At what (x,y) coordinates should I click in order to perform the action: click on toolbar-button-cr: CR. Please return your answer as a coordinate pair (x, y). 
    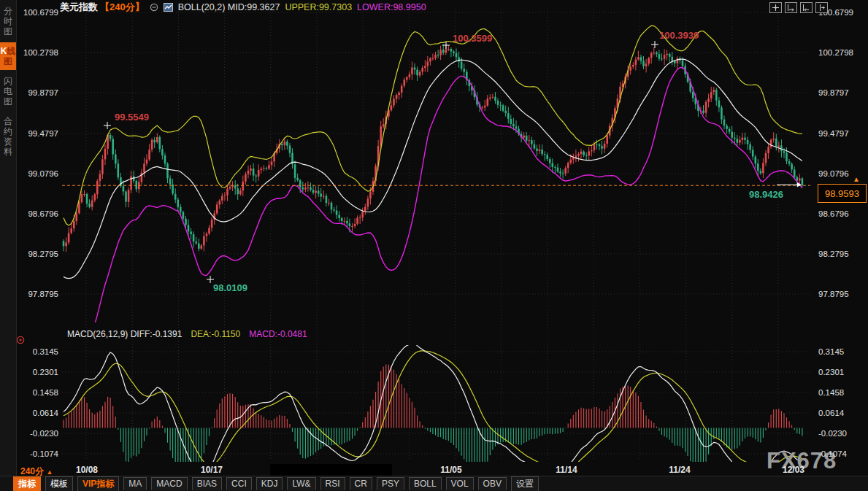
    Looking at the image, I should click on (361, 484).